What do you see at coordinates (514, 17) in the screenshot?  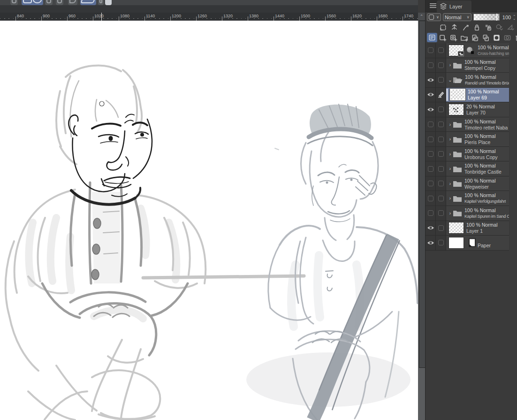 I see `opacity-spinner: ⌃⌄` at bounding box center [514, 17].